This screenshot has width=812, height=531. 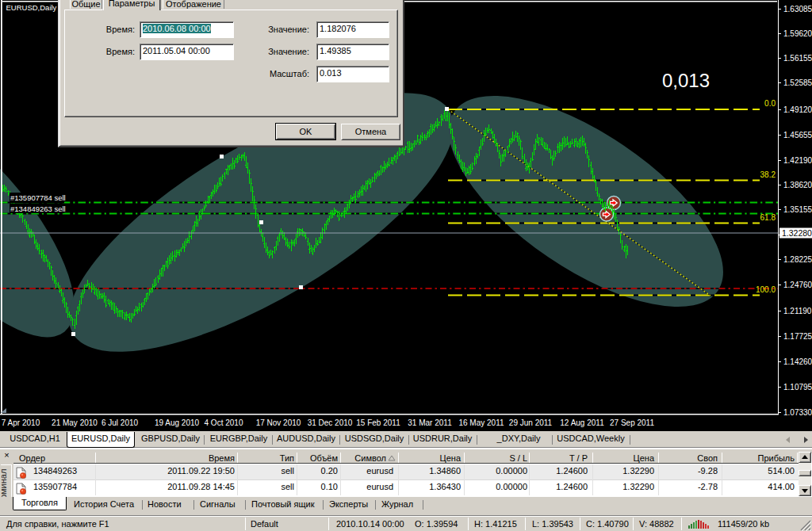 I want to click on svg-text: 1.38620, so click(x=798, y=185).